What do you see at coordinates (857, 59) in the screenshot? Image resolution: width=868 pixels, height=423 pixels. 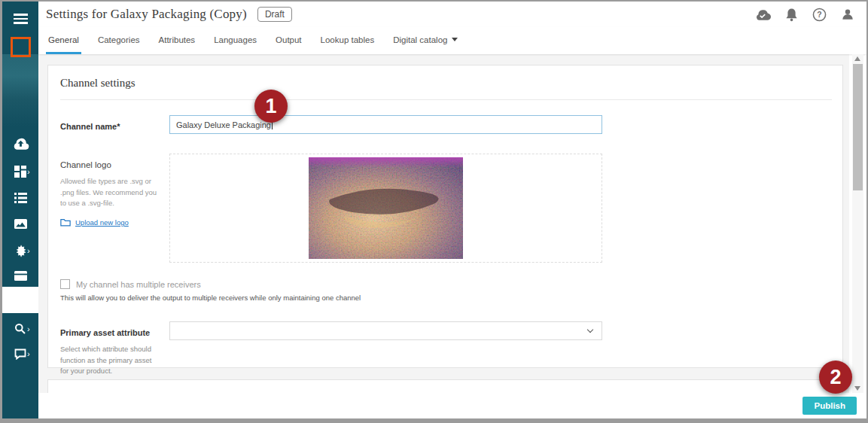 I see `scroll-up-arrow-icon` at bounding box center [857, 59].